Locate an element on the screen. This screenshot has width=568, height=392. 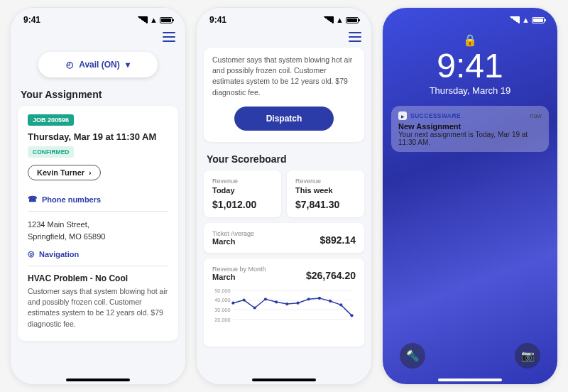
section-title: Your Scoreboard is located at coordinates (284, 160).